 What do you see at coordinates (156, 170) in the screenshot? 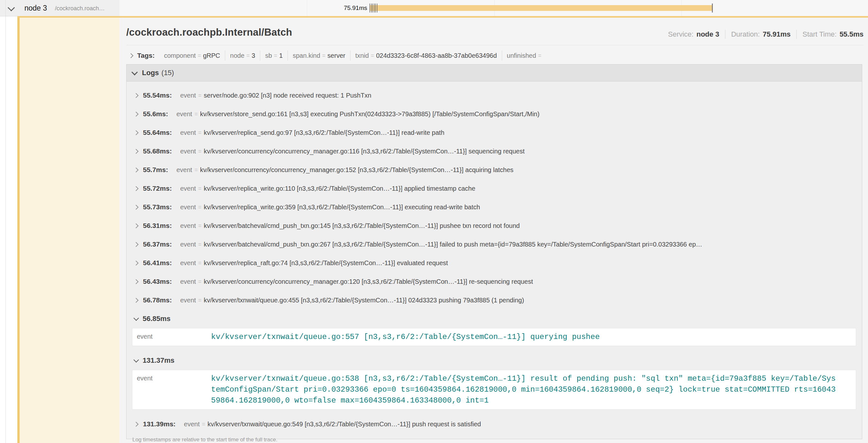
I see `log-timestamp: 55.7ms:` at bounding box center [156, 170].